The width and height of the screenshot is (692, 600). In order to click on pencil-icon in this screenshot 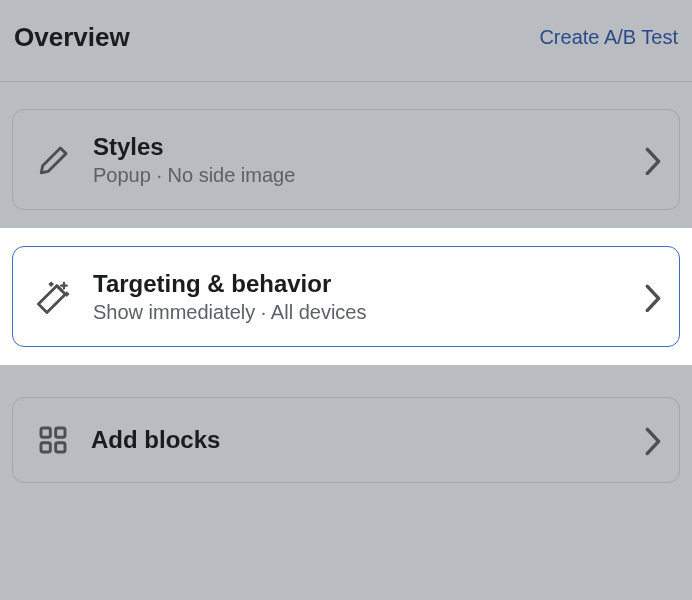, I will do `click(54, 160)`.